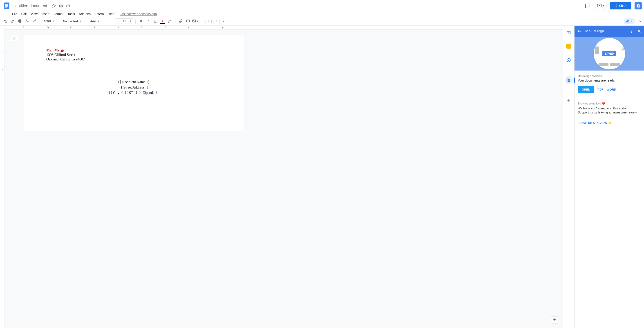 This screenshot has height=328, width=644. I want to click on addon-panel-title: Mail Merge, so click(606, 31).